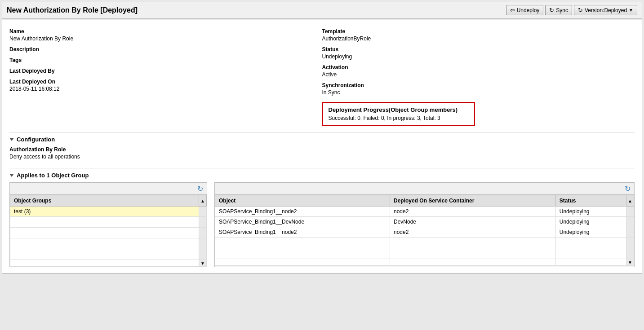 The width and height of the screenshot is (644, 330). What do you see at coordinates (479, 31) in the screenshot?
I see `template-label: Template` at bounding box center [479, 31].